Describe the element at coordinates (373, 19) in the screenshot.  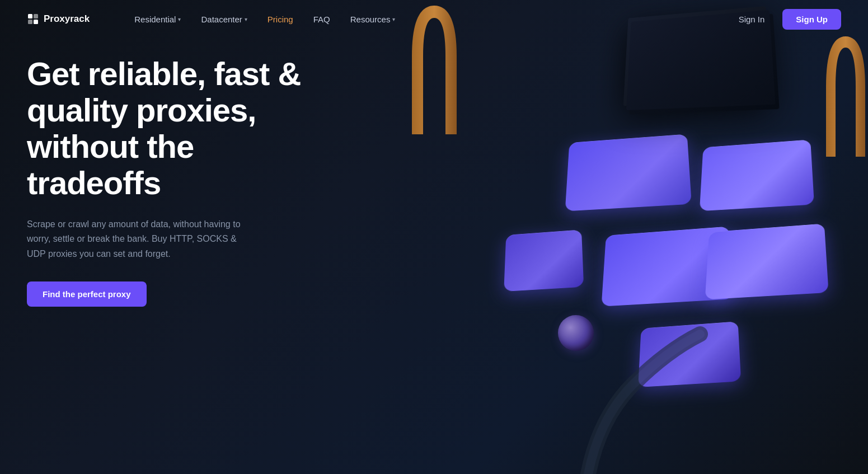
I see `nav-item-resources: Resources ▾` at that location.